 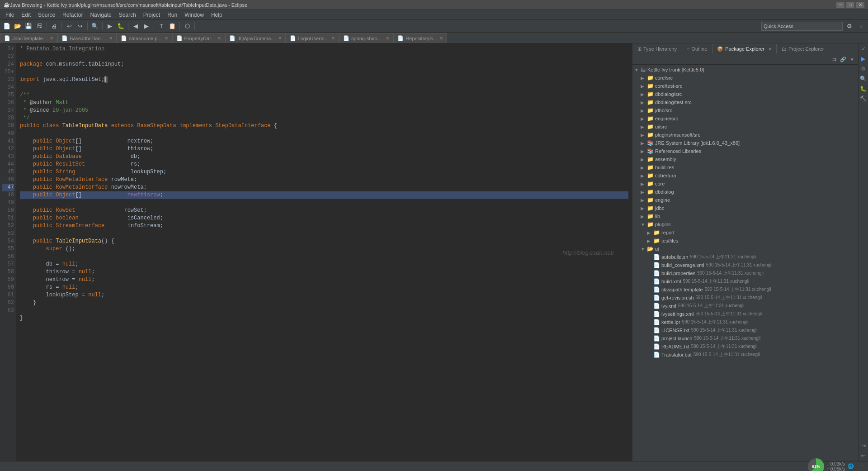 What do you see at coordinates (745, 119) in the screenshot?
I see `tree-item: ▶ 📁 engine/src` at bounding box center [745, 119].